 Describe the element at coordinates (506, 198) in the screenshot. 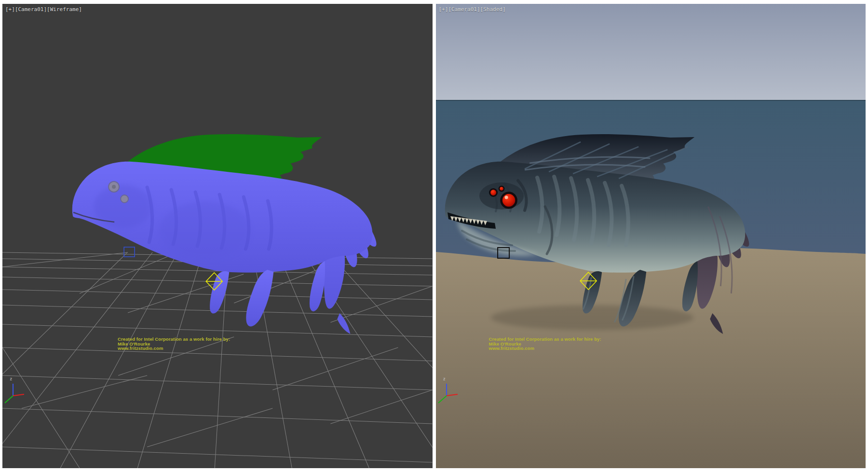

I see `eye-highlight` at that location.